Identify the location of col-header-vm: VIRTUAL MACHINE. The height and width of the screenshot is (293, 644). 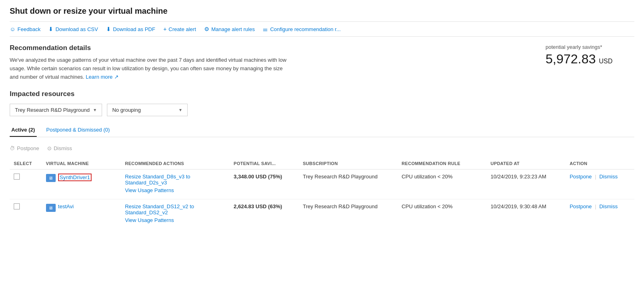
(82, 164).